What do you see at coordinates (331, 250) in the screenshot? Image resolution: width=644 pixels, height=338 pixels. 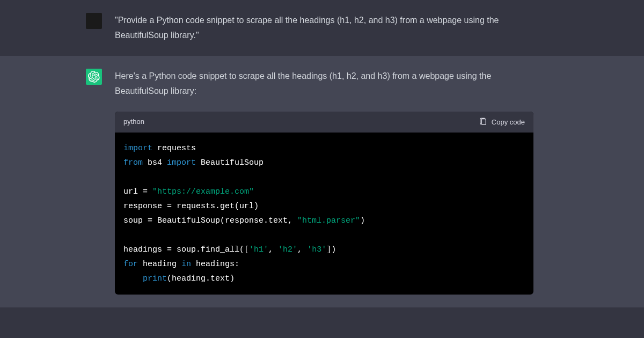 I see `code-token: ])` at bounding box center [331, 250].